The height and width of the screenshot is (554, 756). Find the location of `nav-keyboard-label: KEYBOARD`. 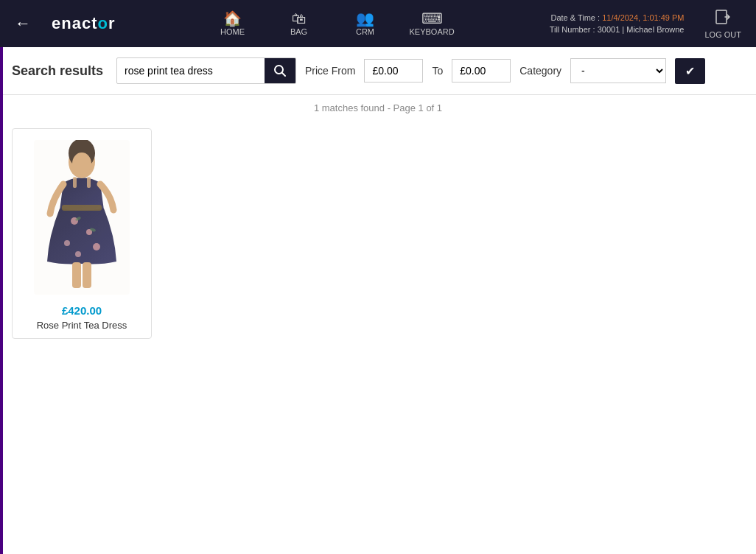

nav-keyboard-label: KEYBOARD is located at coordinates (432, 32).